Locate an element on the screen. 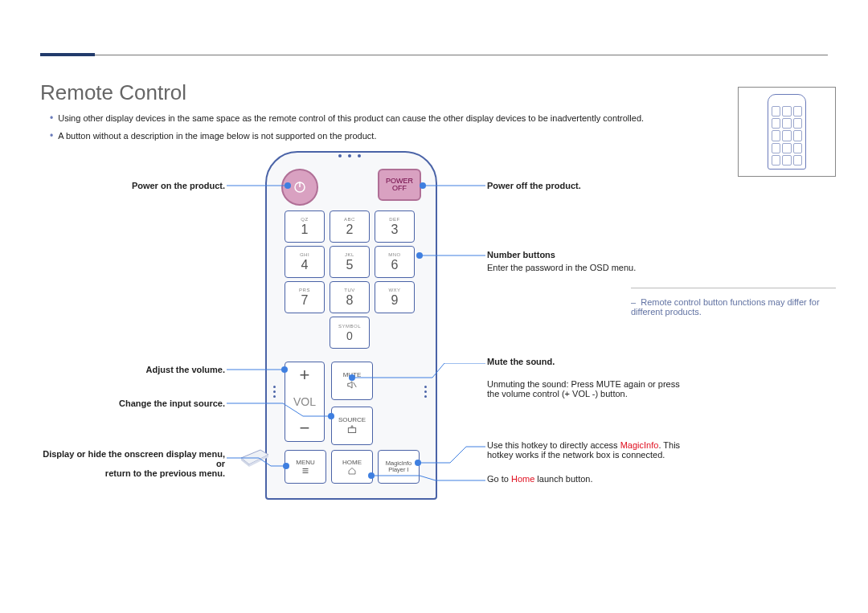  key-6-num: 6 is located at coordinates (395, 265).